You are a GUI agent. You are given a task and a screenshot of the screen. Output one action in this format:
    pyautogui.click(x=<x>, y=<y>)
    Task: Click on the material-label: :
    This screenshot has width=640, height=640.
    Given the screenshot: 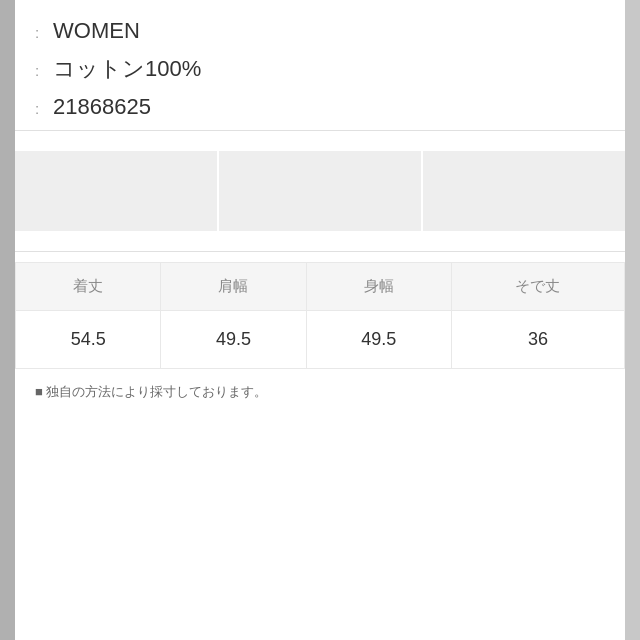 What is the action you would take?
    pyautogui.click(x=40, y=70)
    